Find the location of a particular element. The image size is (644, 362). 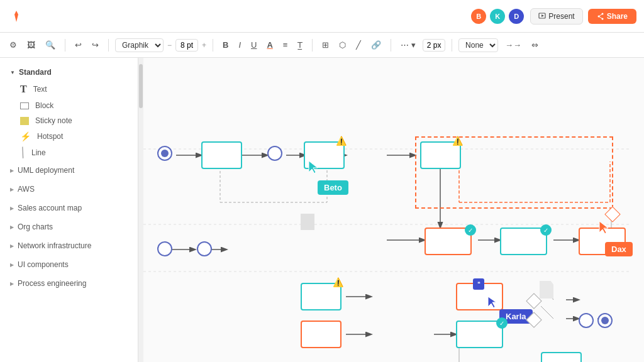

warning-3: ⚠️ is located at coordinates (338, 282).